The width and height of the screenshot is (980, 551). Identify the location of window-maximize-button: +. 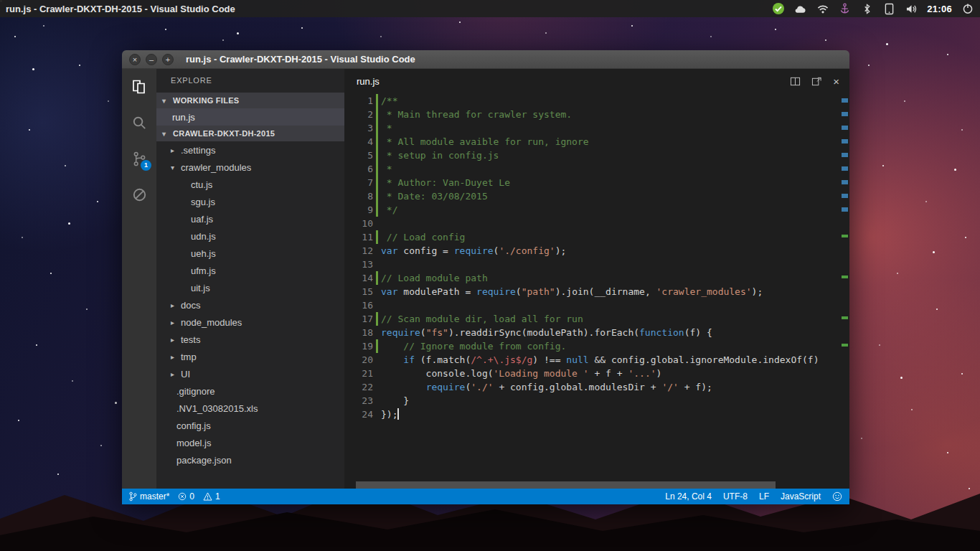
(168, 60).